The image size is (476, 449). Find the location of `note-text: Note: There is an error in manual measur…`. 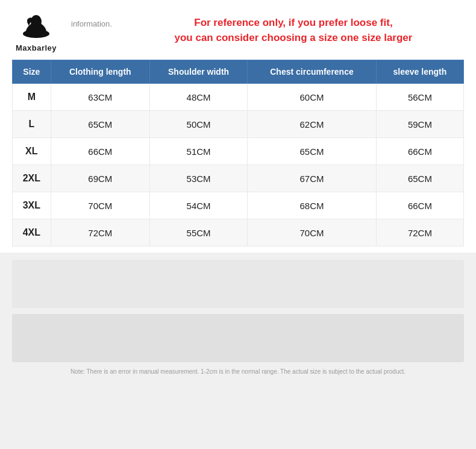

note-text: Note: There is an error in manual measur… is located at coordinates (238, 371).